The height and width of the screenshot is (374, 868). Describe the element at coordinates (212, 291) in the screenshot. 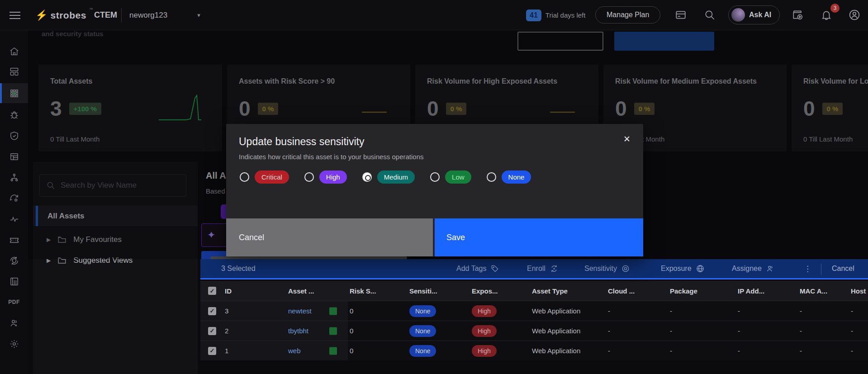

I see `select-all-checkbox: ✓` at that location.